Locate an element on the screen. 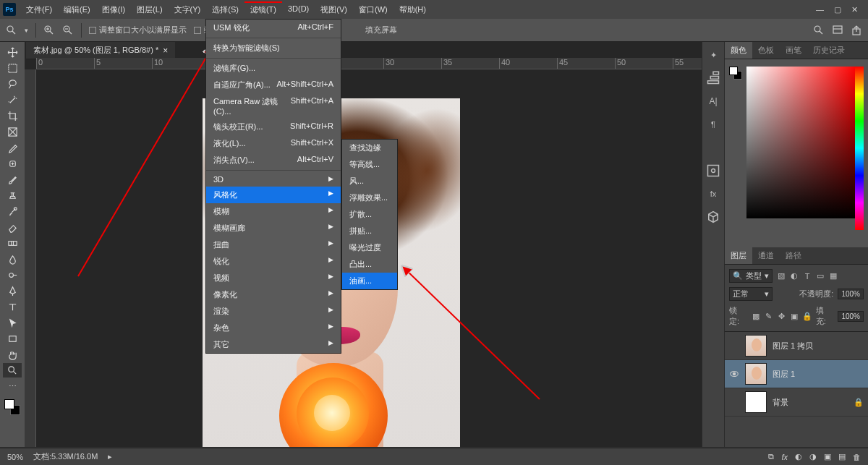 The width and height of the screenshot is (868, 465). layer-name: 背景 is located at coordinates (780, 402).